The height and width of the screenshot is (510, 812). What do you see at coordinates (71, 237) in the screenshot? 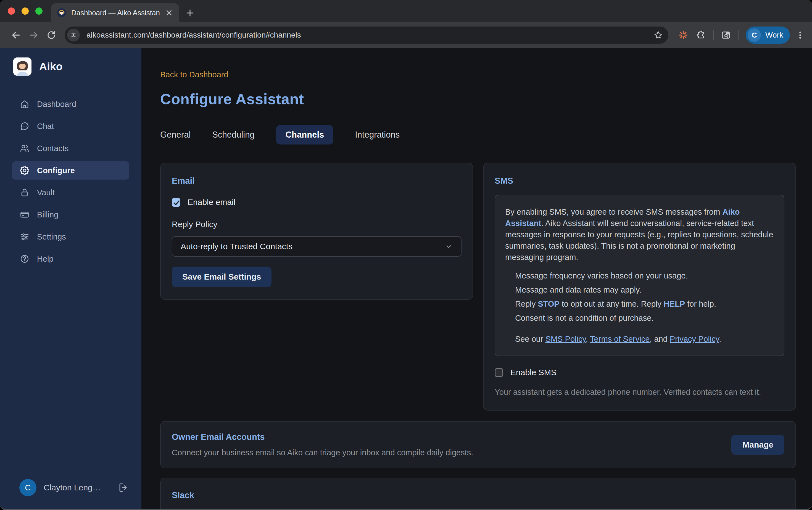
I see `sidebar-item-settings: Settings` at bounding box center [71, 237].